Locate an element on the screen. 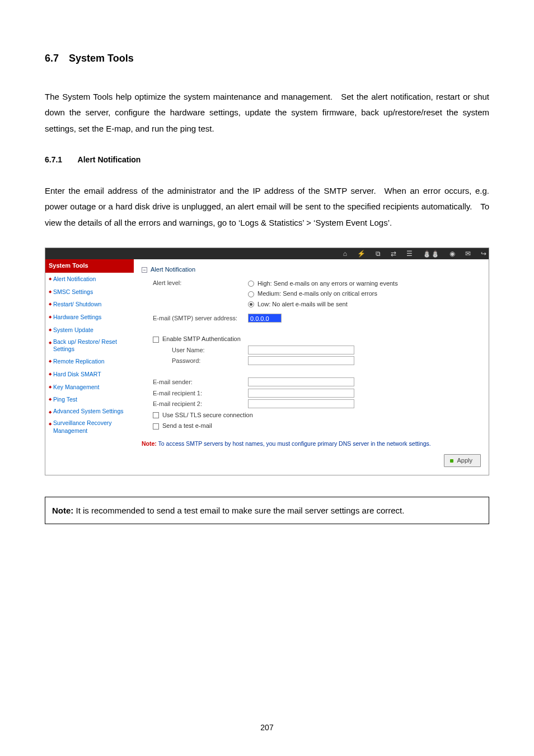 This screenshot has width=534, height=756. send-test-email: Send a test e-mail is located at coordinates (311, 426).